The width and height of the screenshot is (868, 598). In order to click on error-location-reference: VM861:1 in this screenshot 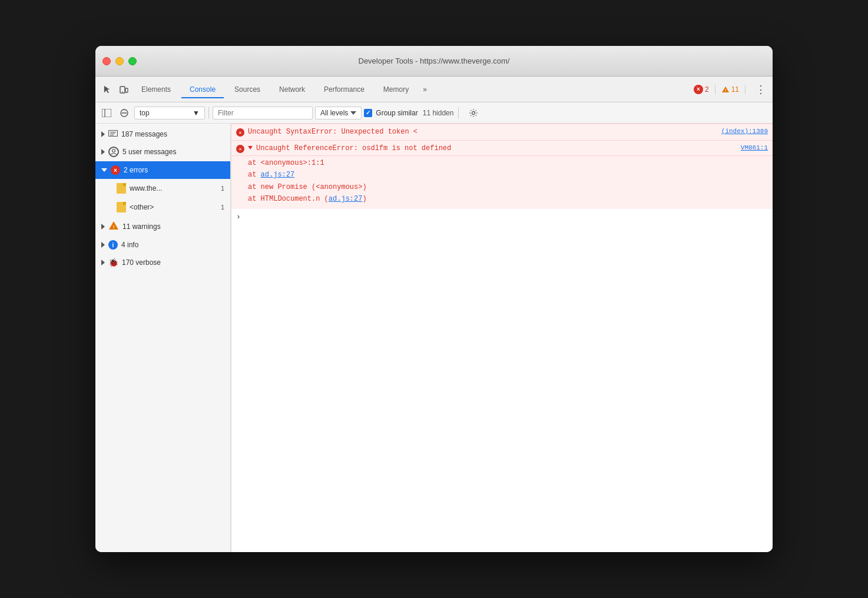, I will do `click(754, 148)`.